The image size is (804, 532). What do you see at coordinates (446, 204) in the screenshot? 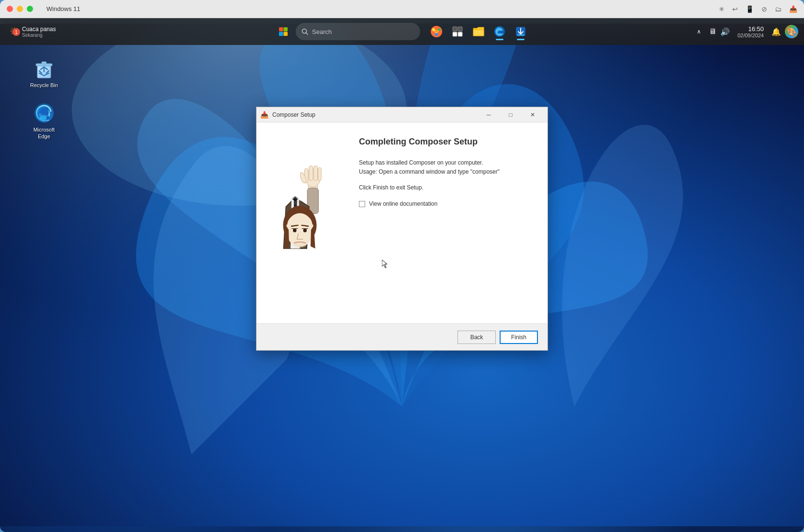
I see `dialog-checkbox-row: View online documentation` at bounding box center [446, 204].